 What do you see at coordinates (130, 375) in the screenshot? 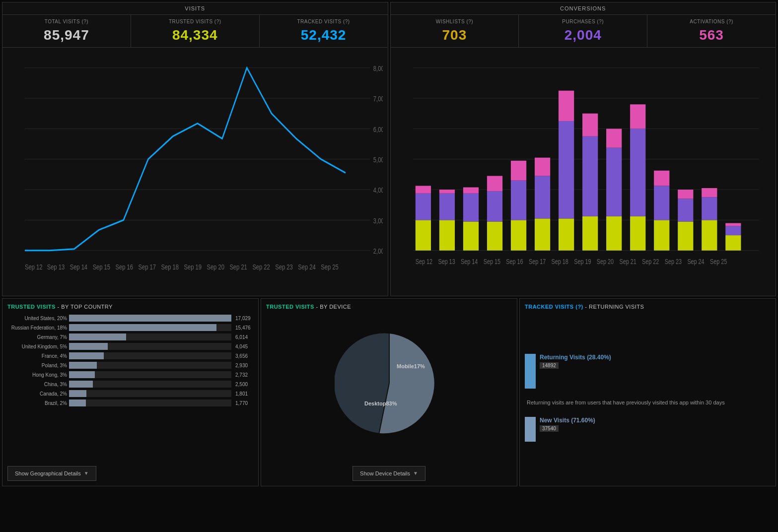
I see `geo-bar-row: Hong Kong, 3%2,732` at bounding box center [130, 375].